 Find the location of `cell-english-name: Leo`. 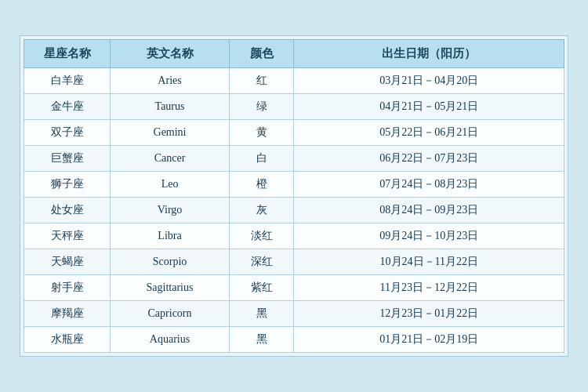

cell-english-name: Leo is located at coordinates (170, 185).